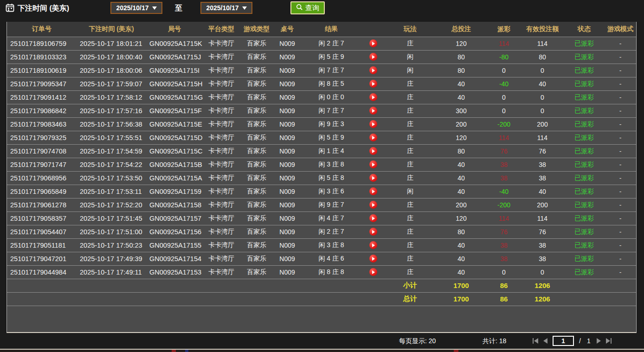  Describe the element at coordinates (504, 70) in the screenshot. I see `payout-cell: 0` at that location.